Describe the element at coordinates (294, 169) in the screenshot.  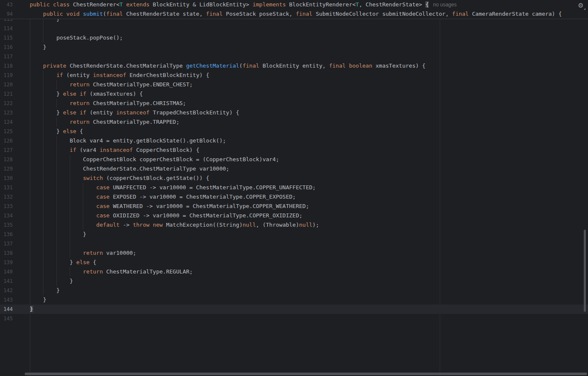
I see `code-line: 129 ChestRenderState.ChestMaterialType v…` at that location.